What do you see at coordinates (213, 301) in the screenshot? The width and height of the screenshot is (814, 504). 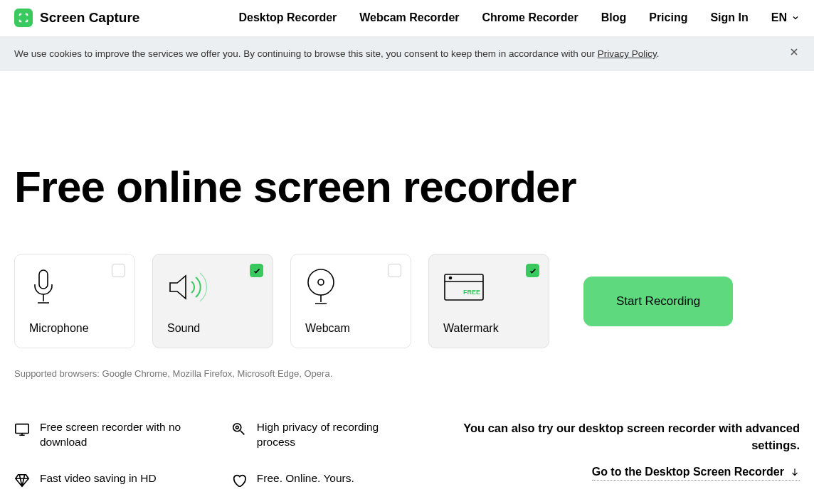 I see `option-sound: Sound` at bounding box center [213, 301].